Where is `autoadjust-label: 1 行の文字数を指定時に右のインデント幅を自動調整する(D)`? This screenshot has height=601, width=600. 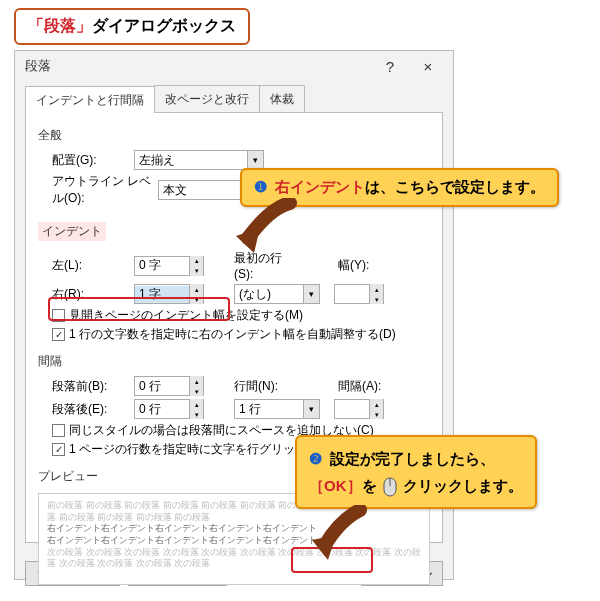
autoadjust-label: 1 行の文字数を指定時に右のインデント幅を自動調整する(D) is located at coordinates (232, 334).